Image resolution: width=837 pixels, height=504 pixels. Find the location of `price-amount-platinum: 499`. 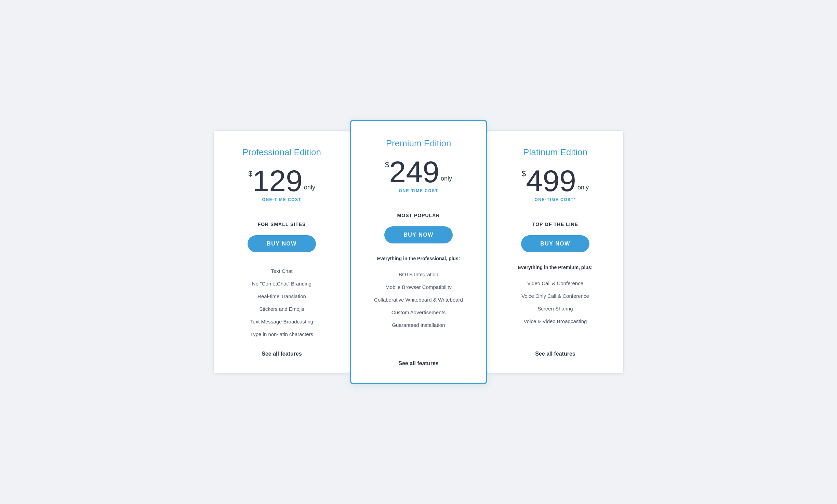

price-amount-platinum: 499 is located at coordinates (551, 181).